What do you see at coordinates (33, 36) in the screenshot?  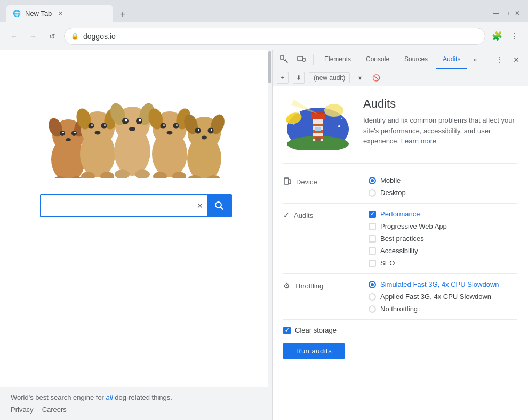 I see `forward-button: →` at bounding box center [33, 36].